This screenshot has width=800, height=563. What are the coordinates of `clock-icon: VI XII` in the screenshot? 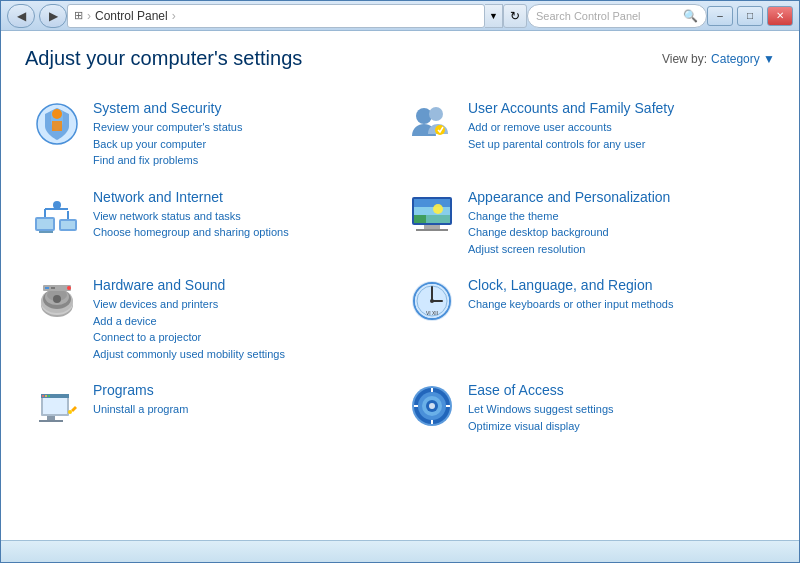 It's located at (432, 301).